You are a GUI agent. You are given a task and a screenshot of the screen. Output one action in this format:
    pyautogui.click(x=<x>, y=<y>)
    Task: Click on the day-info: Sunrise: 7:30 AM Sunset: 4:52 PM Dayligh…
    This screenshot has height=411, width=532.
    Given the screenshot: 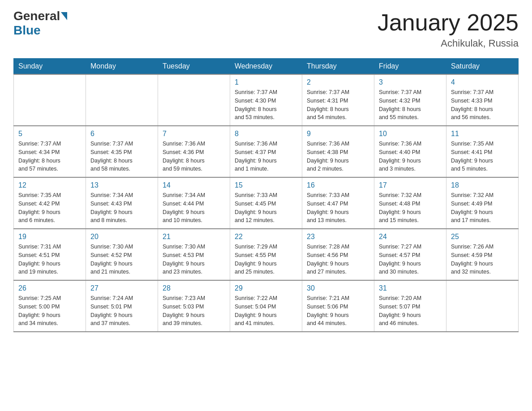 What is the action you would take?
    pyautogui.click(x=122, y=260)
    